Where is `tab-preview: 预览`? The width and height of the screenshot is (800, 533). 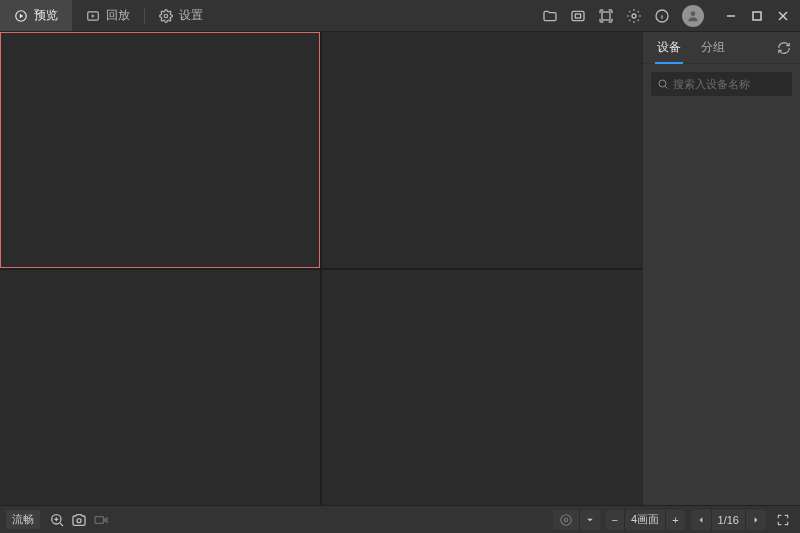
tab-preview: 预览 is located at coordinates (36, 16).